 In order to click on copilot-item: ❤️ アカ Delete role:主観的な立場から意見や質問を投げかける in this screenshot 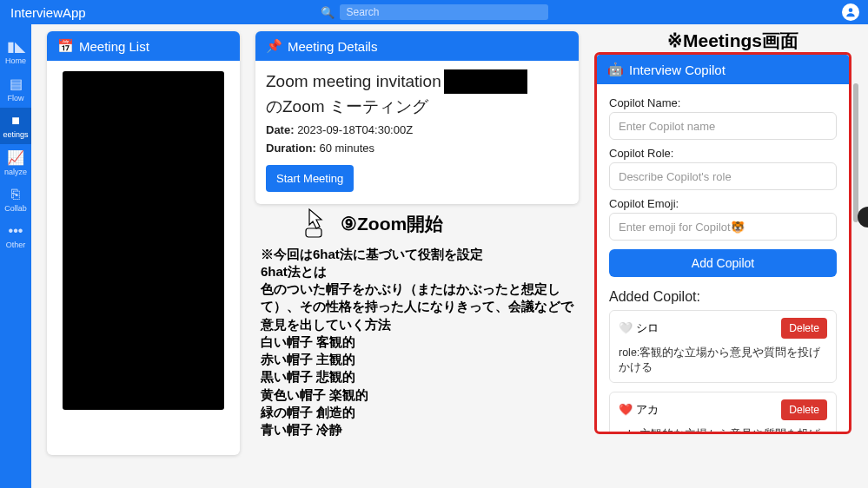, I will do `click(723, 413)`.